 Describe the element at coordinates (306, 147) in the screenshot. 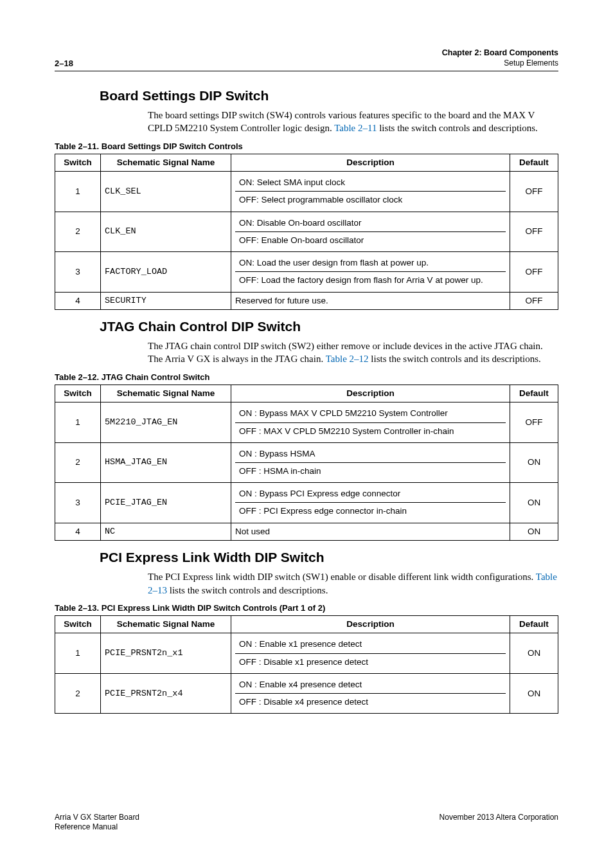

I see `table-2-11-caption: Table 2–11. Board Settings DIP Switch Co…` at that location.